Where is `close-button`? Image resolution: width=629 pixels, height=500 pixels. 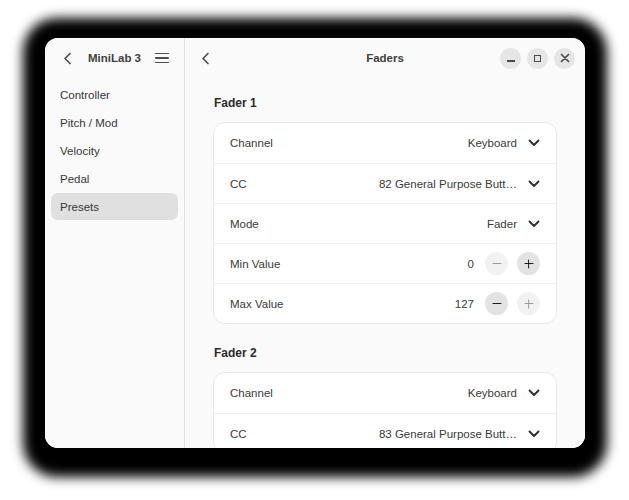 close-button is located at coordinates (564, 58).